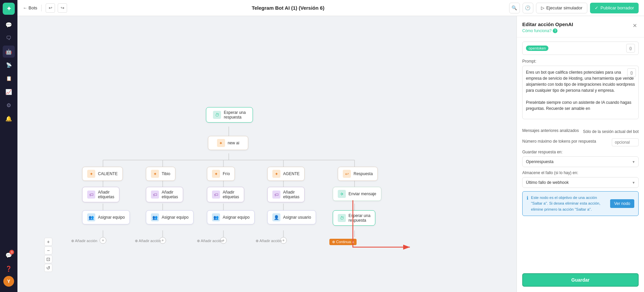 This screenshot has height=292, width=644. What do you see at coordinates (103, 240) in the screenshot?
I see `add-action-btn-1: +` at bounding box center [103, 240].